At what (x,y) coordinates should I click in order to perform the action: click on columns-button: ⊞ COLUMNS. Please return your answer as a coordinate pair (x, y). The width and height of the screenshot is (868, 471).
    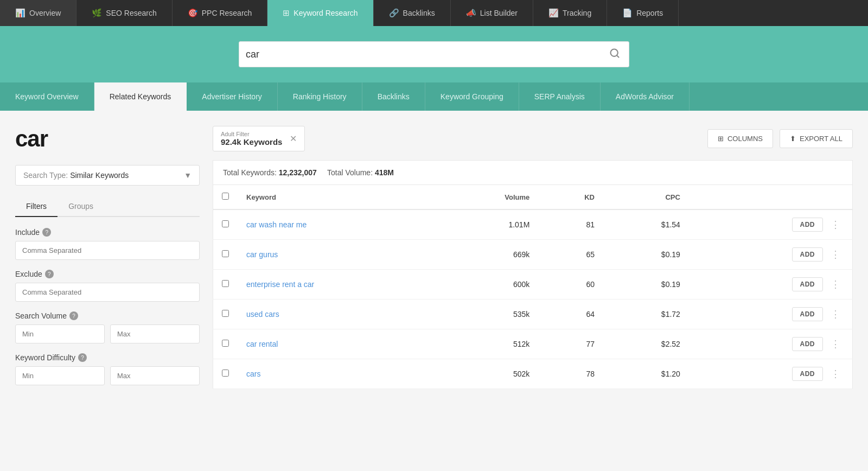
    Looking at the image, I should click on (740, 139).